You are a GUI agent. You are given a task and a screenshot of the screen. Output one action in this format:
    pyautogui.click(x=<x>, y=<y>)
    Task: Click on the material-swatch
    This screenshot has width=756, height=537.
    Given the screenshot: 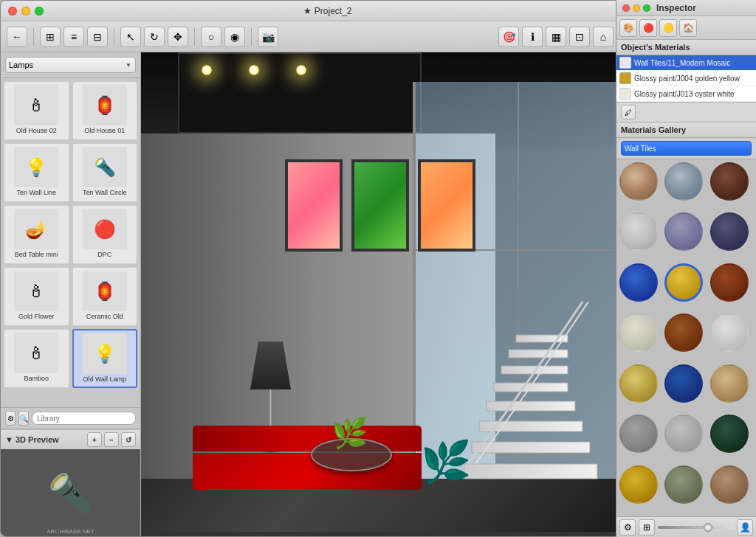 What is the action you would take?
    pyautogui.click(x=625, y=78)
    